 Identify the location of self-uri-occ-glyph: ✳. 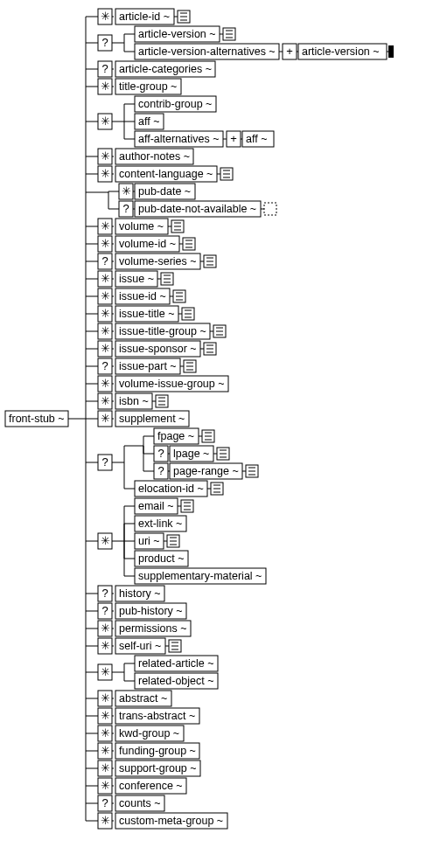
(105, 645).